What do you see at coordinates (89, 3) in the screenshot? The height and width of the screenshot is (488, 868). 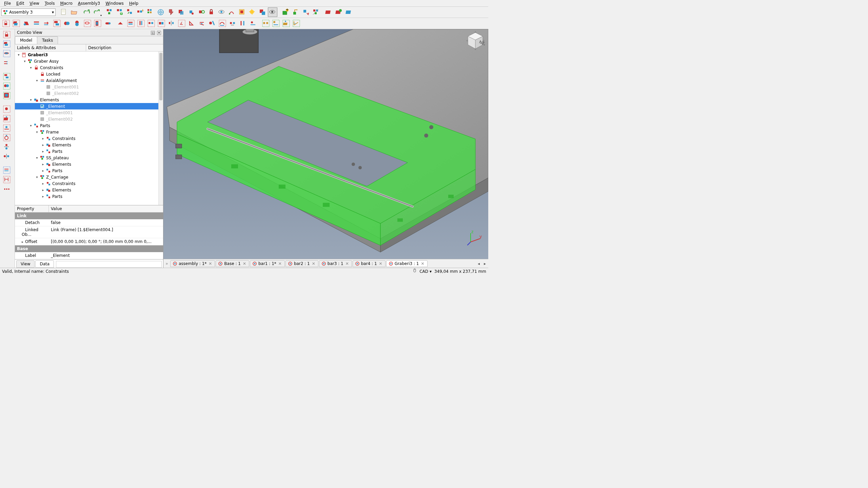 I see `menu-assembly3: Assembly3` at bounding box center [89, 3].